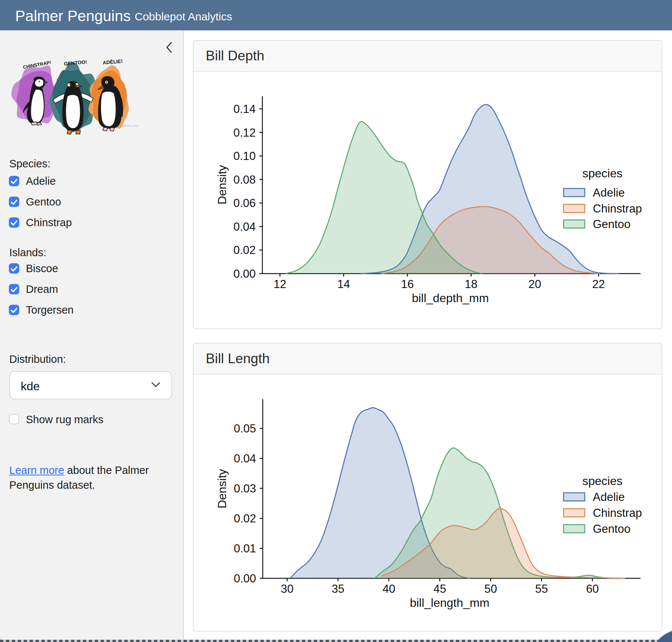 The width and height of the screenshot is (672, 642). What do you see at coordinates (245, 109) in the screenshot?
I see `svg-text: 0.14` at bounding box center [245, 109].